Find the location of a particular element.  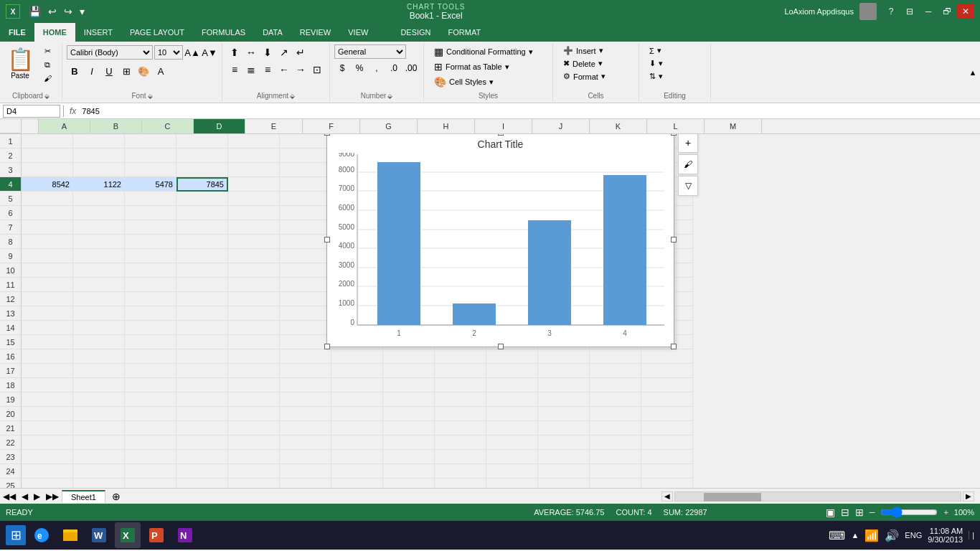

cell-I18 is located at coordinates (461, 385).